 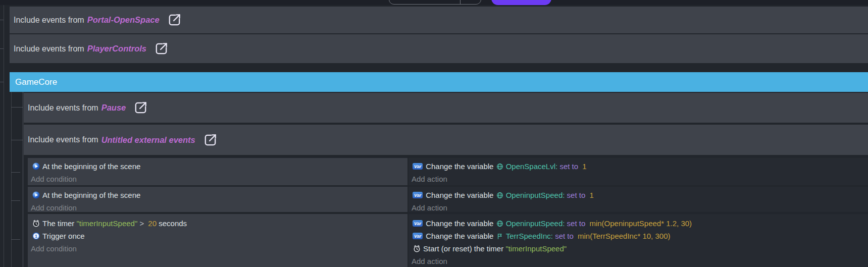 I want to click on text-segment: OpenSpaceLvl, so click(x=531, y=167).